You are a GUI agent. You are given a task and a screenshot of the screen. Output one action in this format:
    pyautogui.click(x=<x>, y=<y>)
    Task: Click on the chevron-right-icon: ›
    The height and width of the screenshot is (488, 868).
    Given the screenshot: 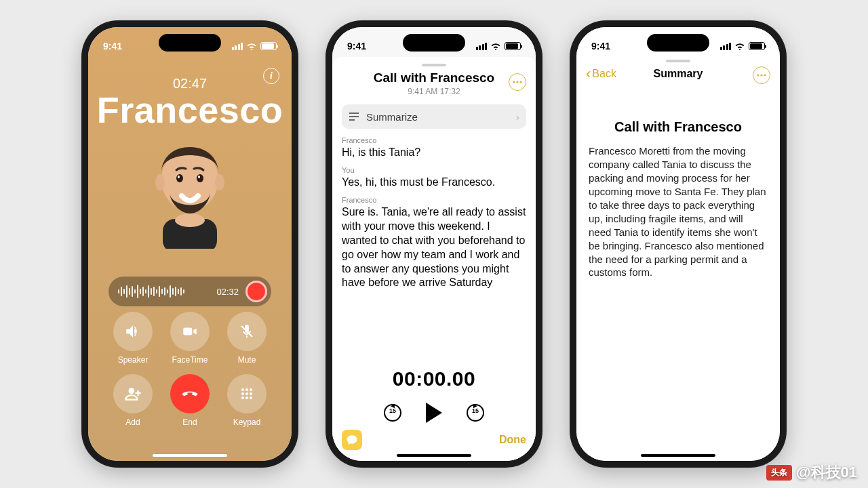 What is the action you would take?
    pyautogui.click(x=518, y=117)
    